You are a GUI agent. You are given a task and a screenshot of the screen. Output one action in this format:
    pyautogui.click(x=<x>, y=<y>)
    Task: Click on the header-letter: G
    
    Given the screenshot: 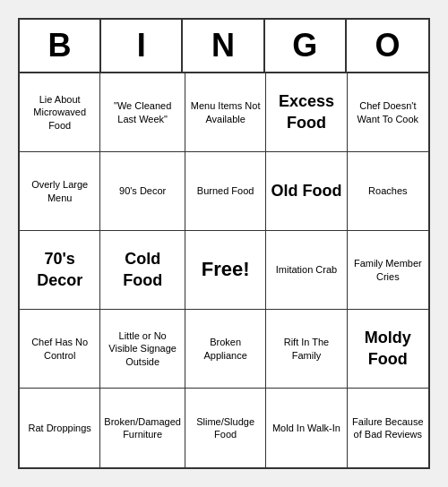 What is the action you would take?
    pyautogui.click(x=306, y=46)
    